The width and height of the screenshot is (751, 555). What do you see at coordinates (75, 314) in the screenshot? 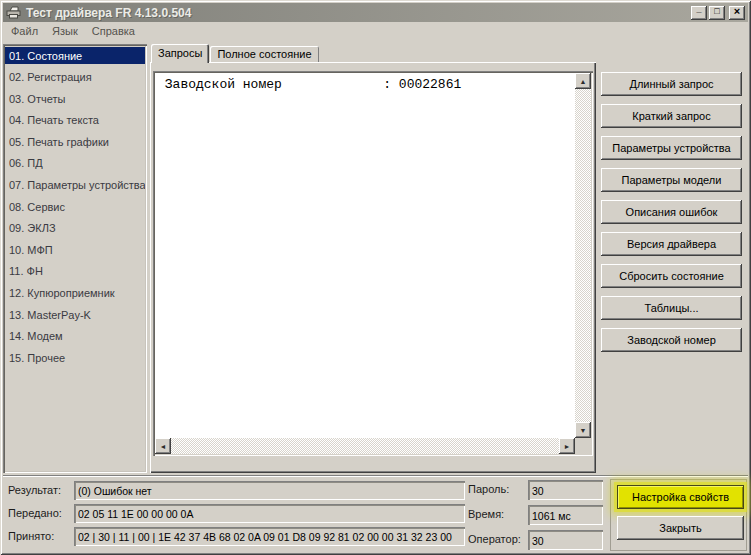
I see `sidebar-item: 13. MasterPay-K` at bounding box center [75, 314].